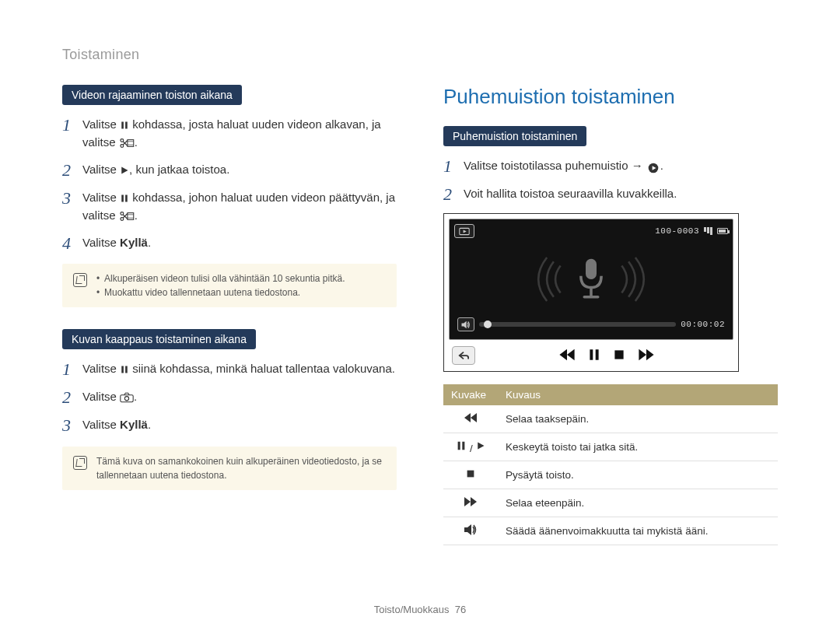  What do you see at coordinates (464, 356) in the screenshot?
I see `back-button` at bounding box center [464, 356].